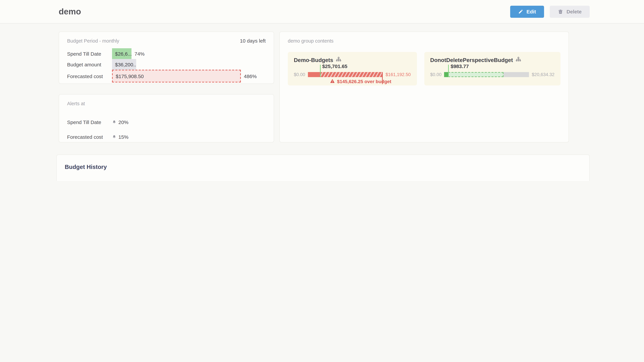  Describe the element at coordinates (527, 11) in the screenshot. I see `edit-button: Edit` at that location.